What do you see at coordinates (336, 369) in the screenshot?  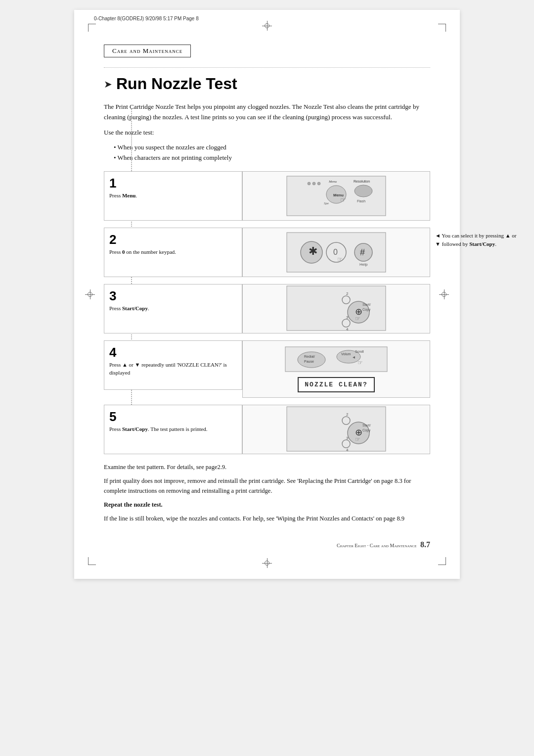 I see `step-4-image: Redial/ Pause Volum Scroll ◂ ☞ NOZZLE CL…` at bounding box center [336, 369].